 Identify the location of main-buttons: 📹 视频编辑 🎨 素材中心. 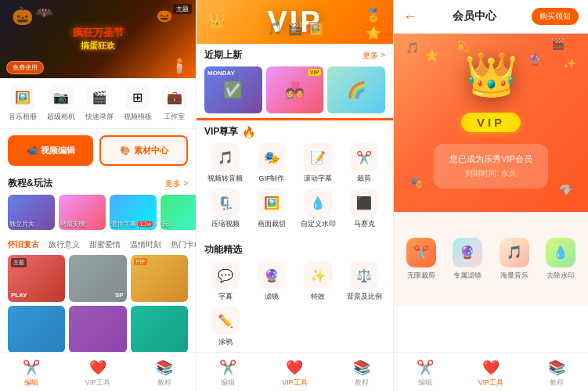
(98, 150).